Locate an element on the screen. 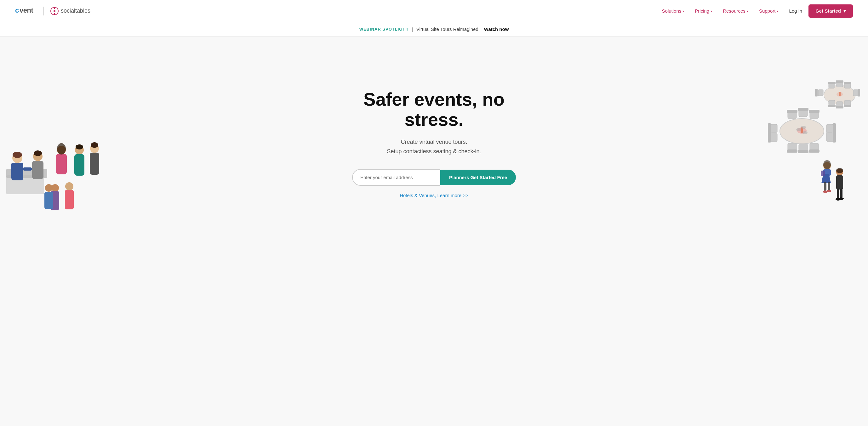 The height and width of the screenshot is (426, 868). left-illustration is located at coordinates (60, 163).